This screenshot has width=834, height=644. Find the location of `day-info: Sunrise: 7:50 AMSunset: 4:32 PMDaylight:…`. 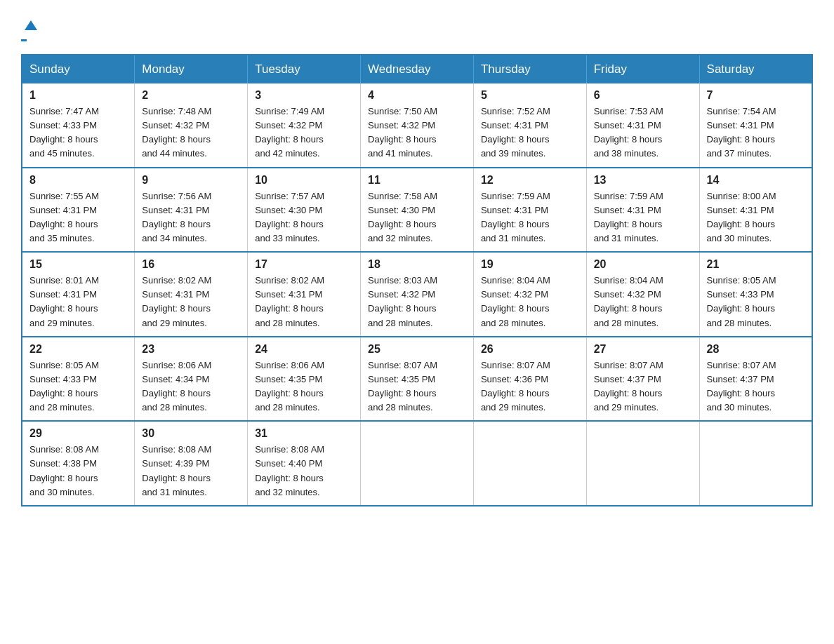

day-info: Sunrise: 7:50 AMSunset: 4:32 PMDaylight:… is located at coordinates (417, 133).